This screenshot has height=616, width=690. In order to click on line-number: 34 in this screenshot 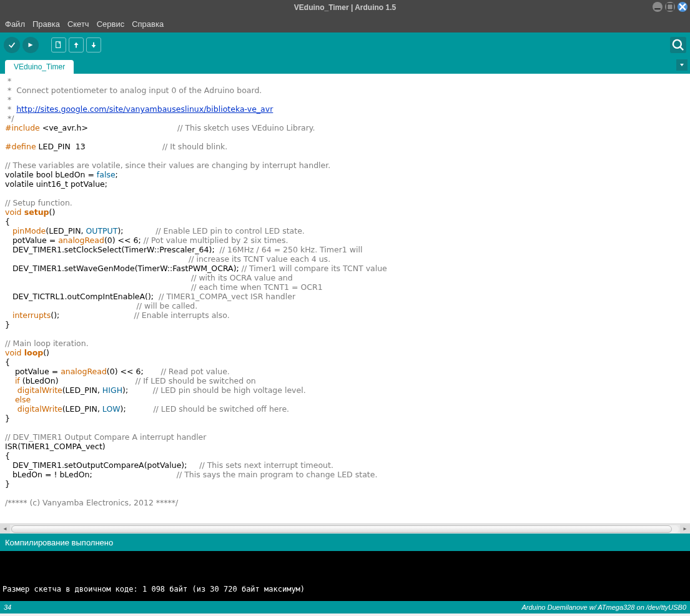, I will do `click(7, 607)`.